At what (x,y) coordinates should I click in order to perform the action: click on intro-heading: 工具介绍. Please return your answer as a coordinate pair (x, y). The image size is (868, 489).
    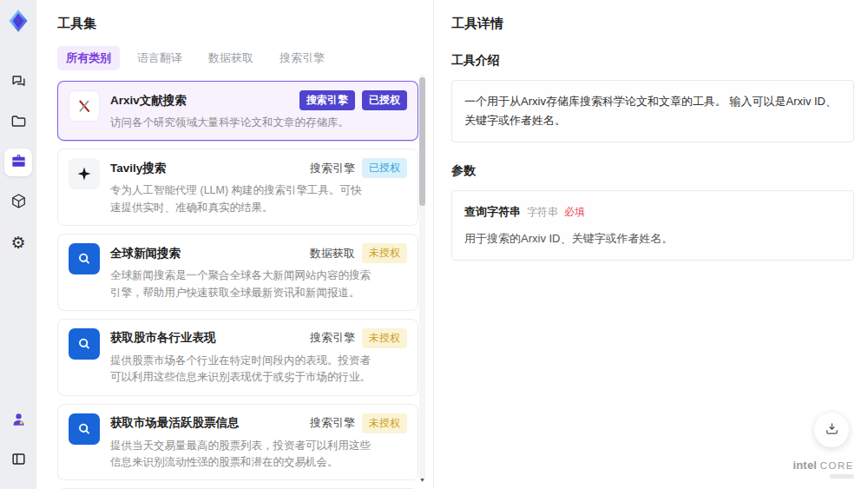
    Looking at the image, I should click on (653, 61).